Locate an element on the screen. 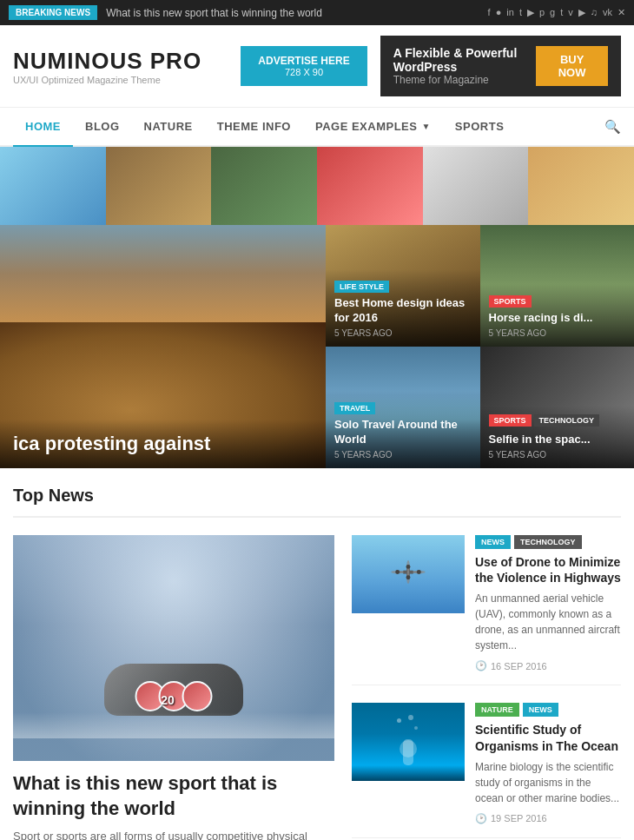  side-article-1-tags: NEWS TECHNOLOGY is located at coordinates (548, 542).